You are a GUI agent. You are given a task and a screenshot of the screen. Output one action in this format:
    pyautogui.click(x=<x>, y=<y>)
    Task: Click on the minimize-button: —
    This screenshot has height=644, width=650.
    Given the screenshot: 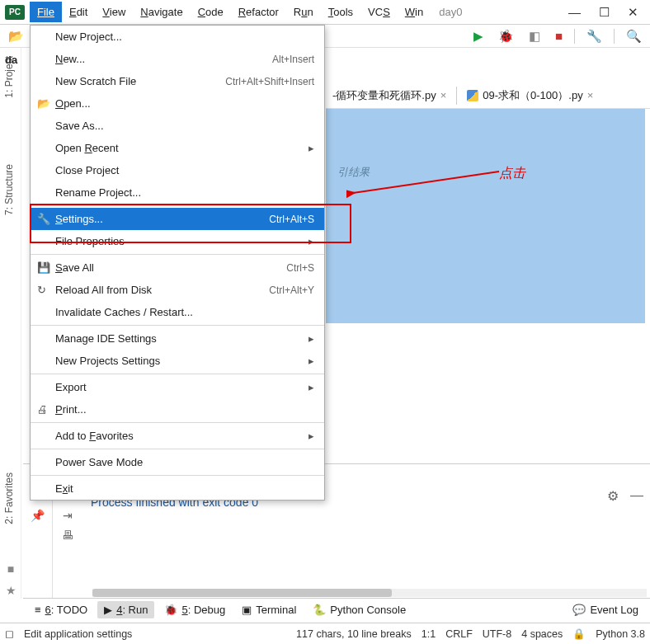 What is the action you would take?
    pyautogui.click(x=574, y=12)
    